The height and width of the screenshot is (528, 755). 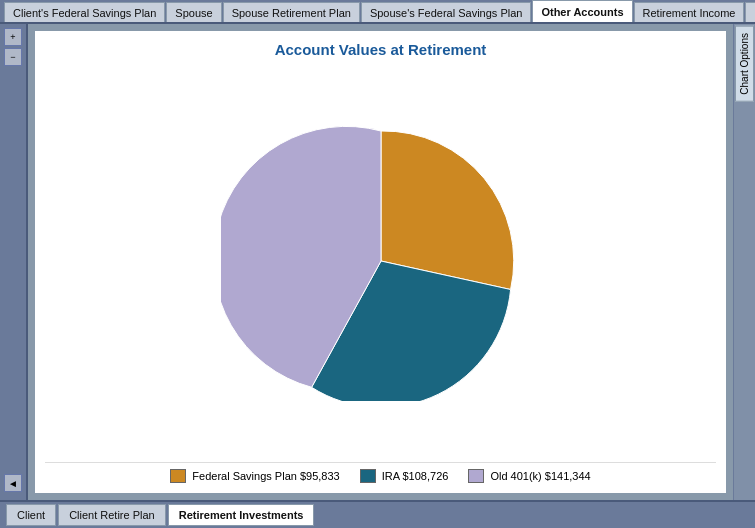 I want to click on legend-swatch-ira, so click(x=368, y=476).